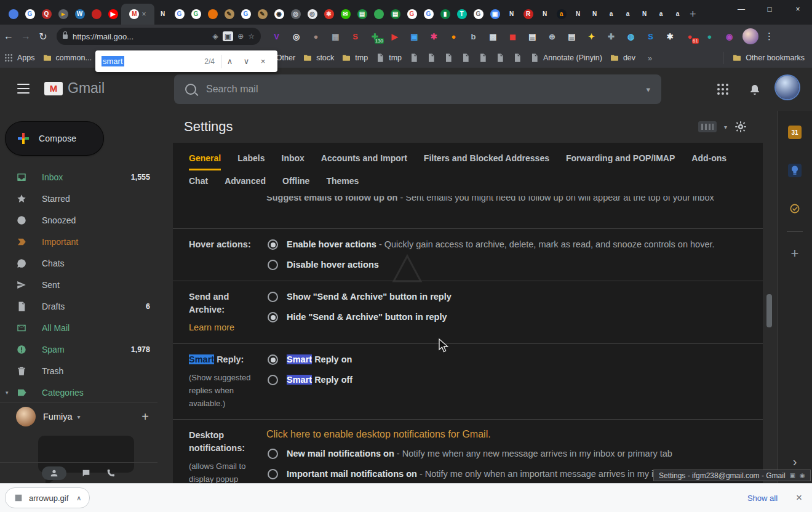 The width and height of the screenshot is (812, 512). Describe the element at coordinates (726, 127) in the screenshot. I see `input-tools-caret-icon: ▾` at that location.